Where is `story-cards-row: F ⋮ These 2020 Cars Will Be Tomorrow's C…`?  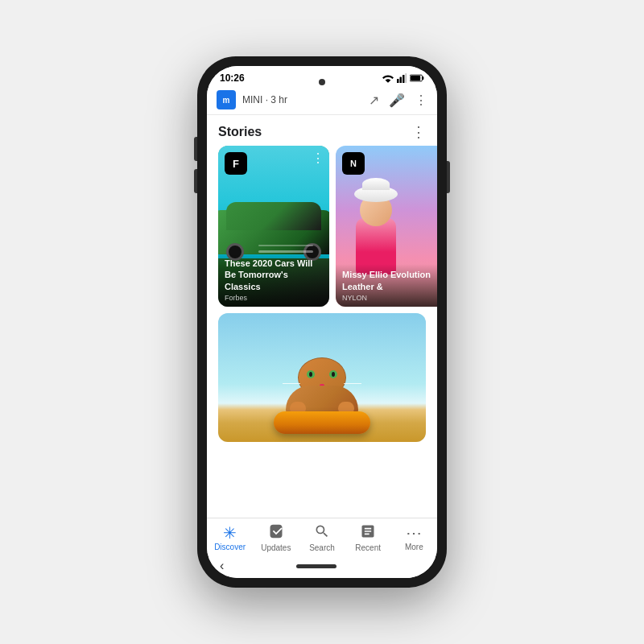
story-cards-row: F ⋮ These 2020 Cars Will Be Tomorrow's C… is located at coordinates (322, 229).